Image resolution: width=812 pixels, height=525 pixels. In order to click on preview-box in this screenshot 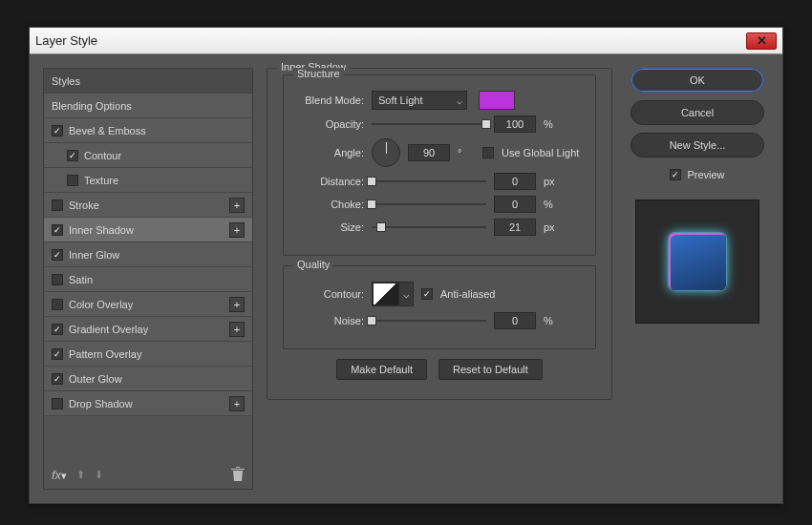, I will do `click(697, 262)`.